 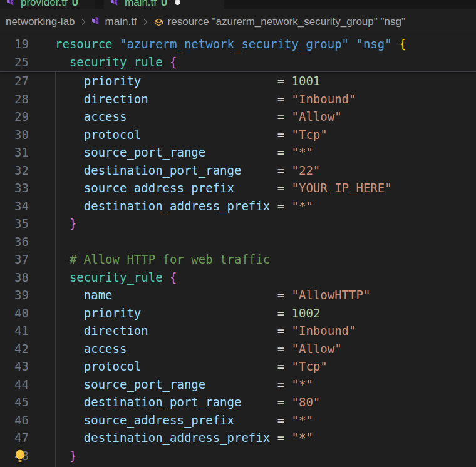 What do you see at coordinates (40, 22) in the screenshot?
I see `breadcrumb-folder: networking-lab` at bounding box center [40, 22].